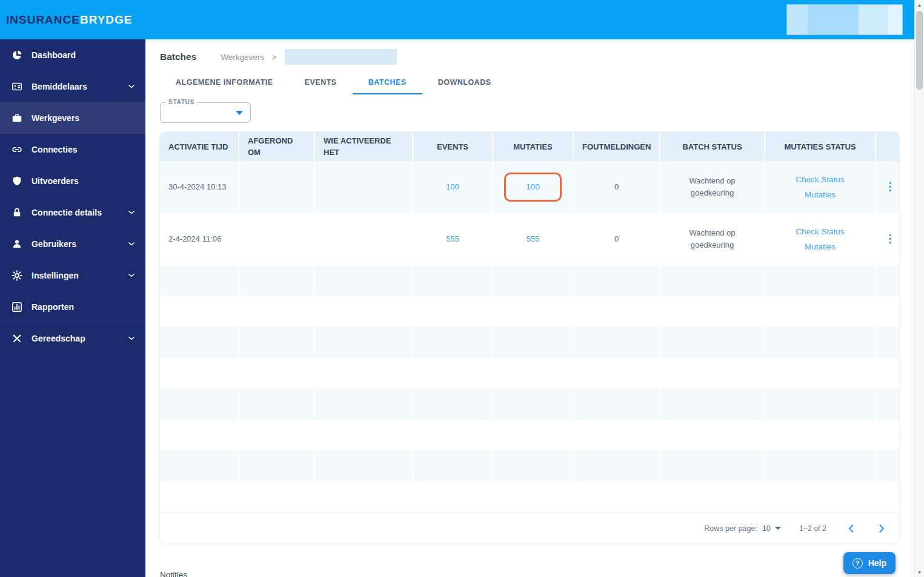 The height and width of the screenshot is (577, 924). What do you see at coordinates (453, 147) in the screenshot?
I see `col-header-events: EVENTS` at bounding box center [453, 147].